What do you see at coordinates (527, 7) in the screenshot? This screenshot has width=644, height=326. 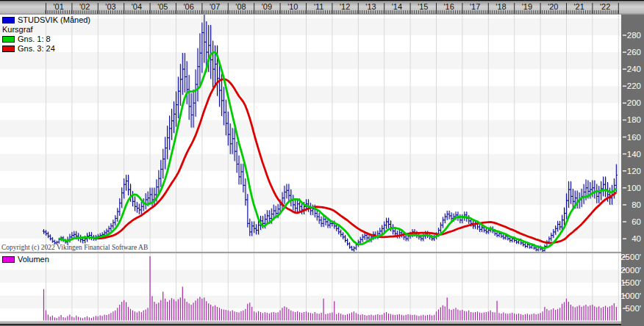 I see `ruler-year-label: '19` at bounding box center [527, 7].